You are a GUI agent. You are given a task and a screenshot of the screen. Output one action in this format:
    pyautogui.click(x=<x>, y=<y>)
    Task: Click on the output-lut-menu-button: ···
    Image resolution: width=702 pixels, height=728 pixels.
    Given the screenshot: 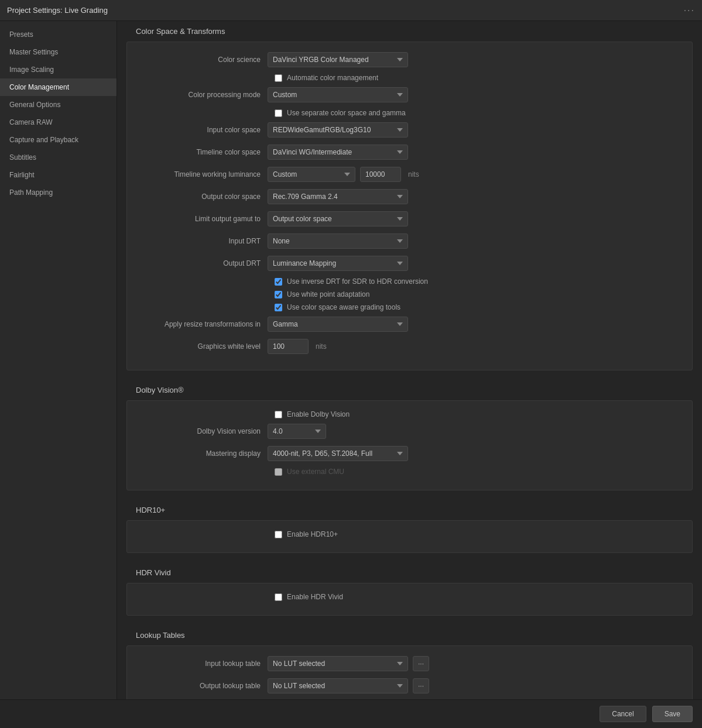 What is the action you would take?
    pyautogui.click(x=421, y=686)
    